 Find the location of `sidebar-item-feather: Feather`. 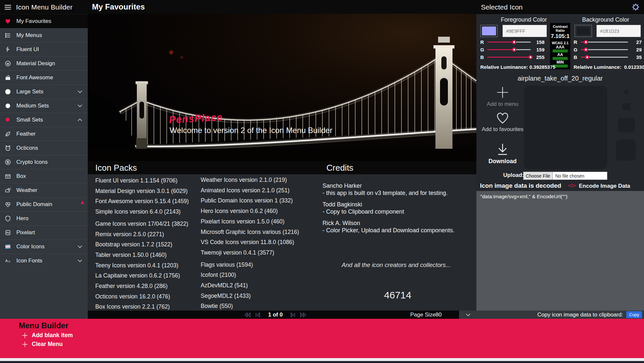

sidebar-item-feather: Feather is located at coordinates (44, 134).